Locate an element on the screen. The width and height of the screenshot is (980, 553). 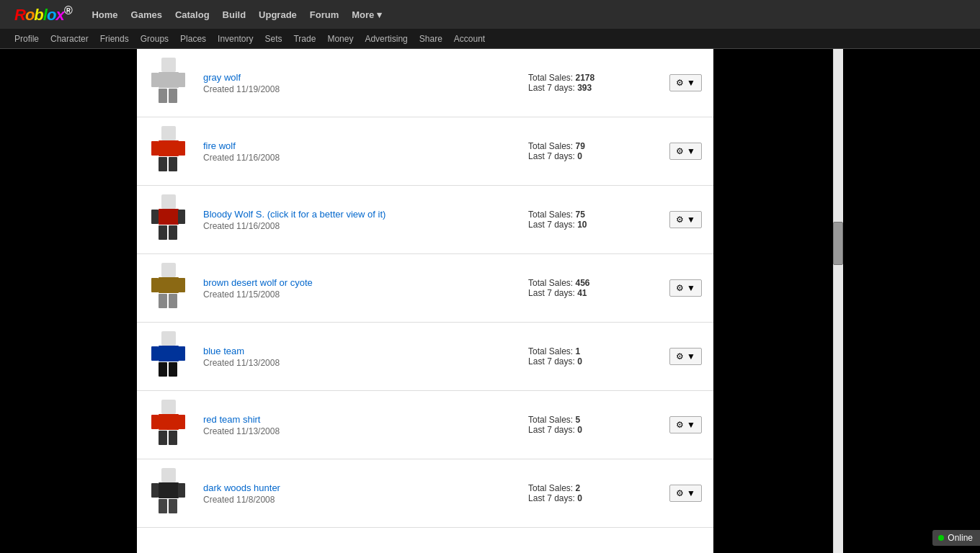
nav-home: Home is located at coordinates (104, 14).